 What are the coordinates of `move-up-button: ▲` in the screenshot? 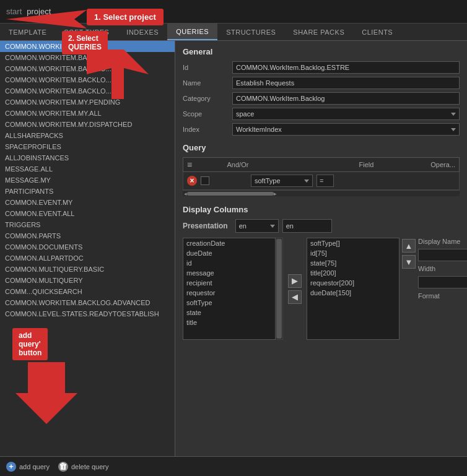 It's located at (409, 246).